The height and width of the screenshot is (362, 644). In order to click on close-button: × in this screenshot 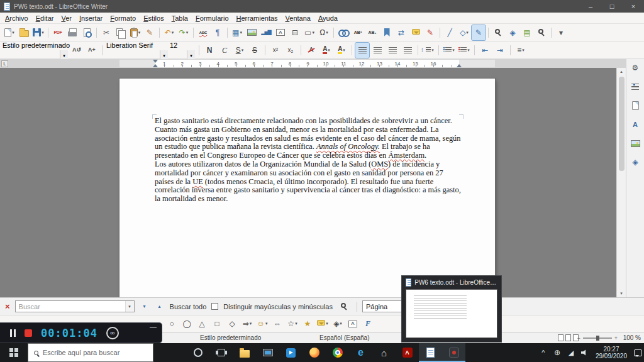, I will do `click(633, 6)`.